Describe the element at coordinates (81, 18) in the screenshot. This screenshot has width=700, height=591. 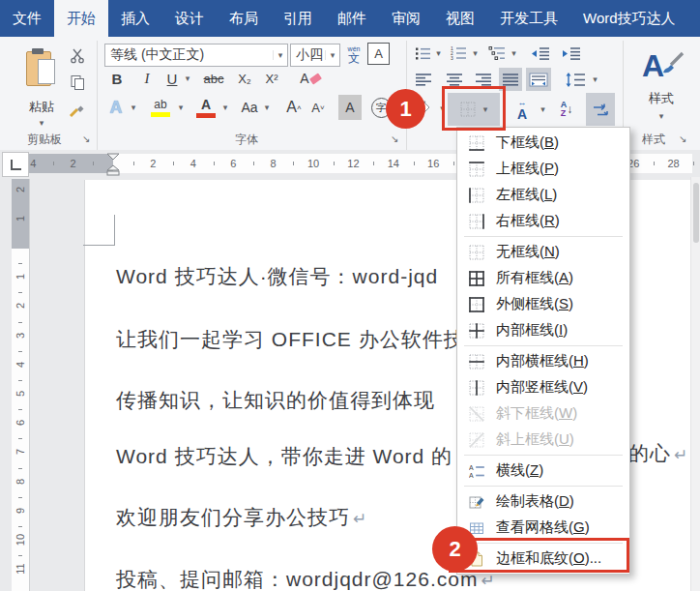
I see `tab-home: 开始` at that location.